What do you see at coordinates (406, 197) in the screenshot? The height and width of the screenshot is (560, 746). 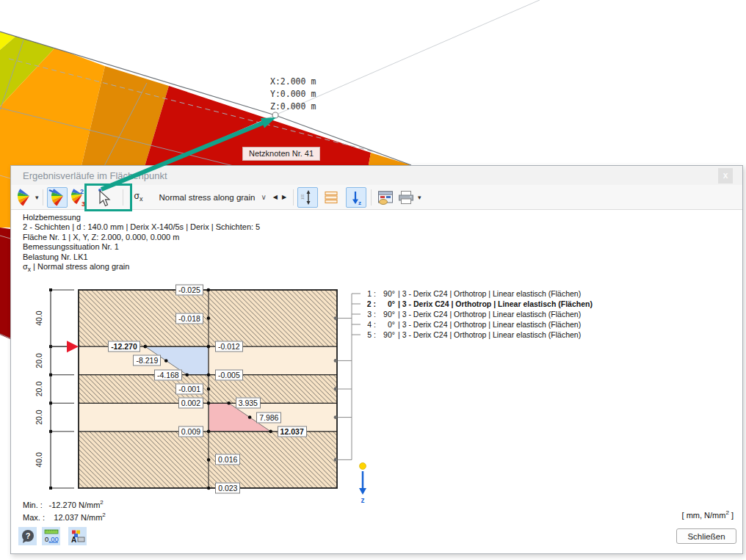 I see `print-button` at bounding box center [406, 197].